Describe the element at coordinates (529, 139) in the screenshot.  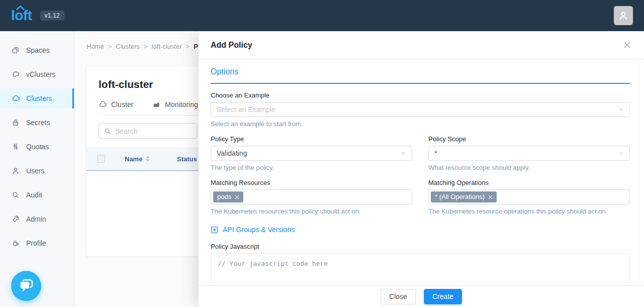
I see `field-label: Policy Scope` at that location.